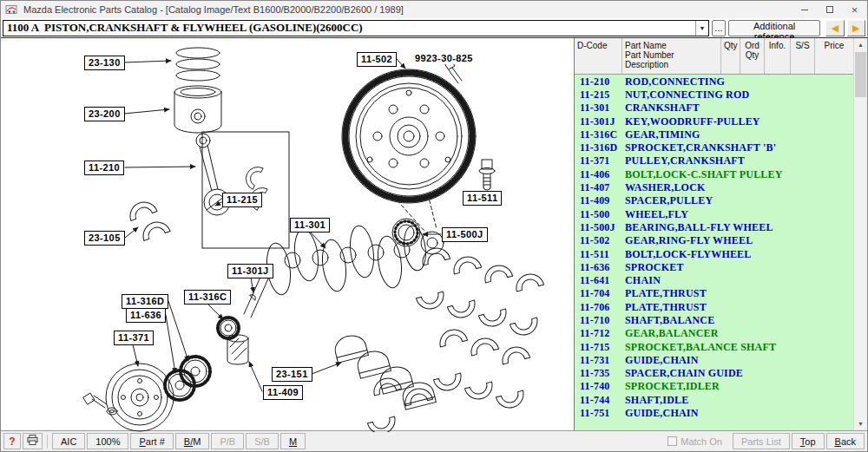  Describe the element at coordinates (860, 234) in the screenshot. I see `table-scrollbar: ▲ ▼` at that location.